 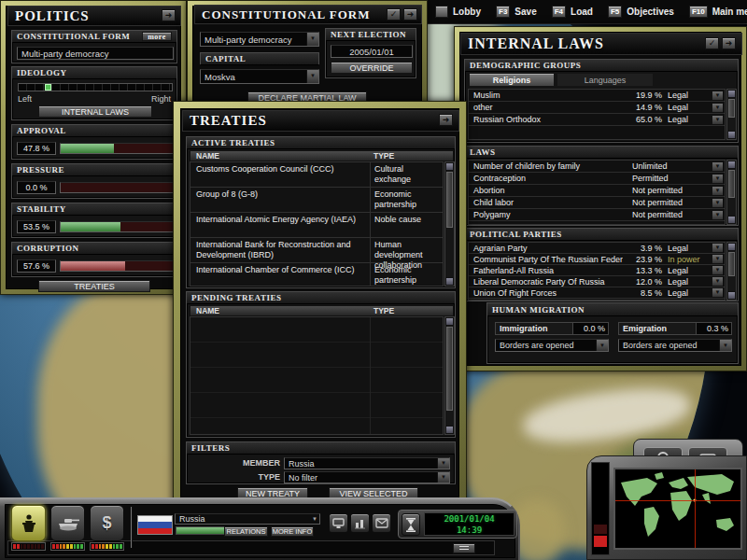 What do you see at coordinates (714, 11) in the screenshot?
I see `main-menu-button: F10 Main menu` at bounding box center [714, 11].